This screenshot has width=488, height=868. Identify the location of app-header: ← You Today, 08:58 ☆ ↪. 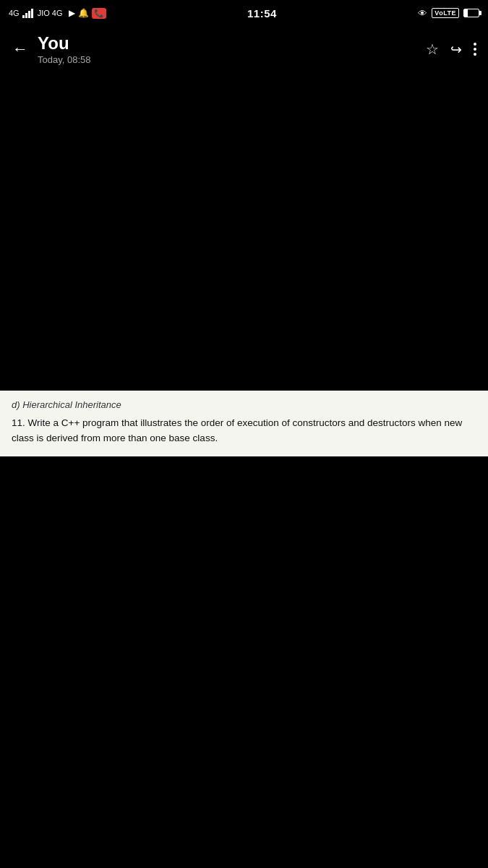
(244, 49).